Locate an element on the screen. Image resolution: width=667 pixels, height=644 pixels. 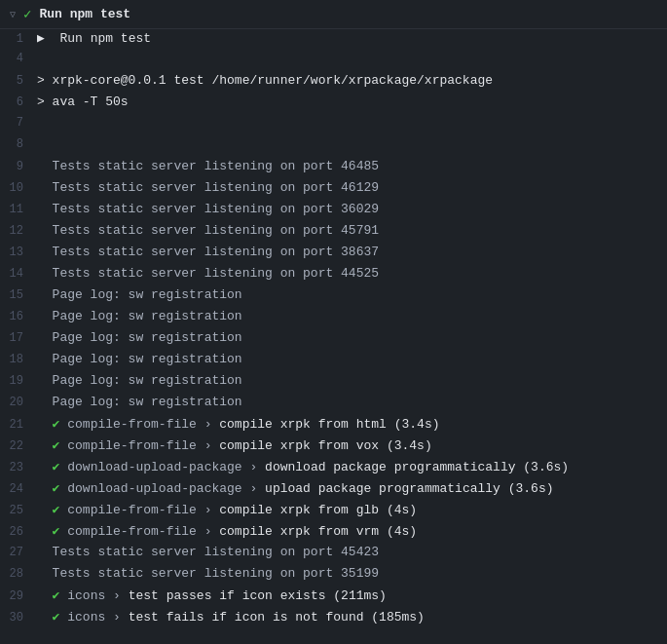
header-title: Run npm test is located at coordinates (85, 14).